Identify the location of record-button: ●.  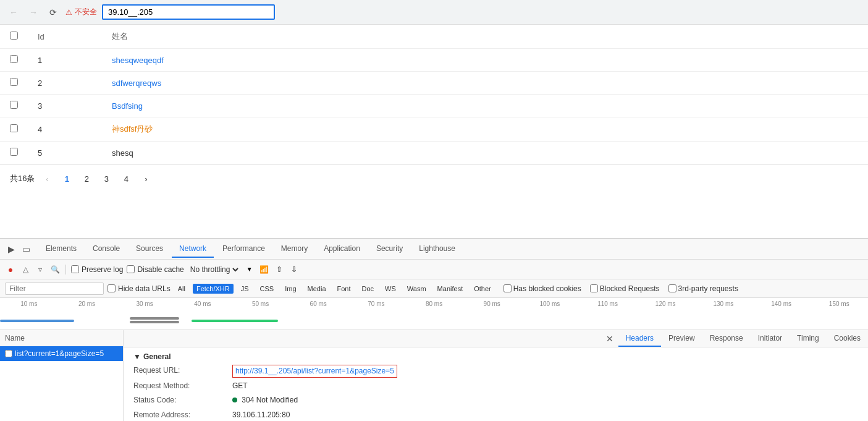
(11, 270).